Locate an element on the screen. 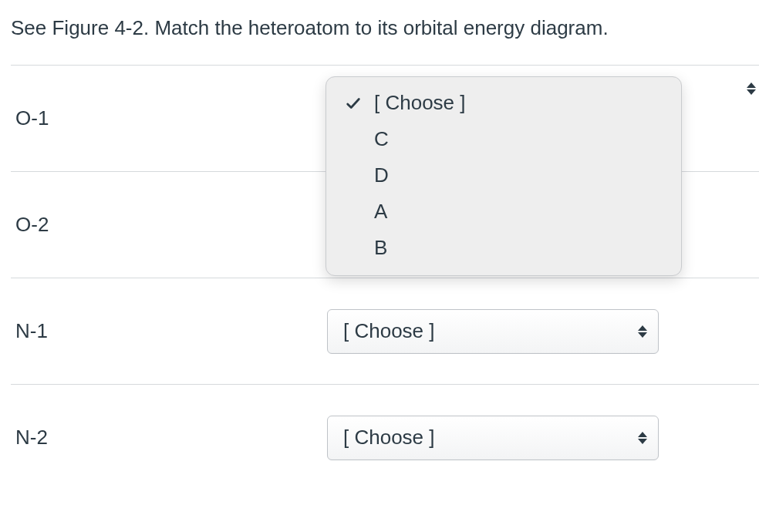  option-label: D is located at coordinates (520, 176).